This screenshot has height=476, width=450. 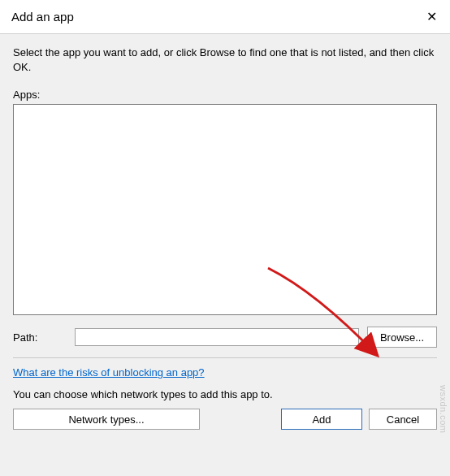 I want to click on network-types-button: Network types..., so click(x=106, y=419).